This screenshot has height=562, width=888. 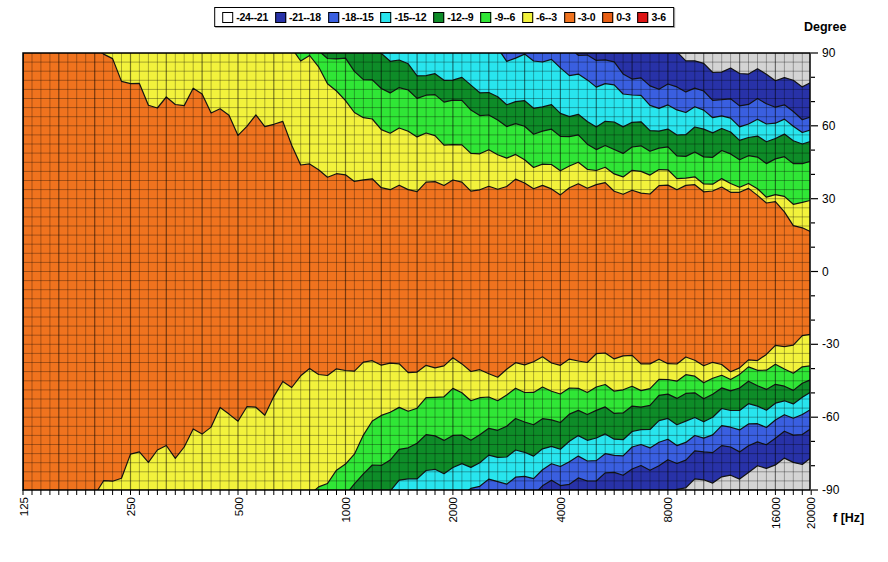 What do you see at coordinates (239, 506) in the screenshot?
I see `x-tick-label: 500` at bounding box center [239, 506].